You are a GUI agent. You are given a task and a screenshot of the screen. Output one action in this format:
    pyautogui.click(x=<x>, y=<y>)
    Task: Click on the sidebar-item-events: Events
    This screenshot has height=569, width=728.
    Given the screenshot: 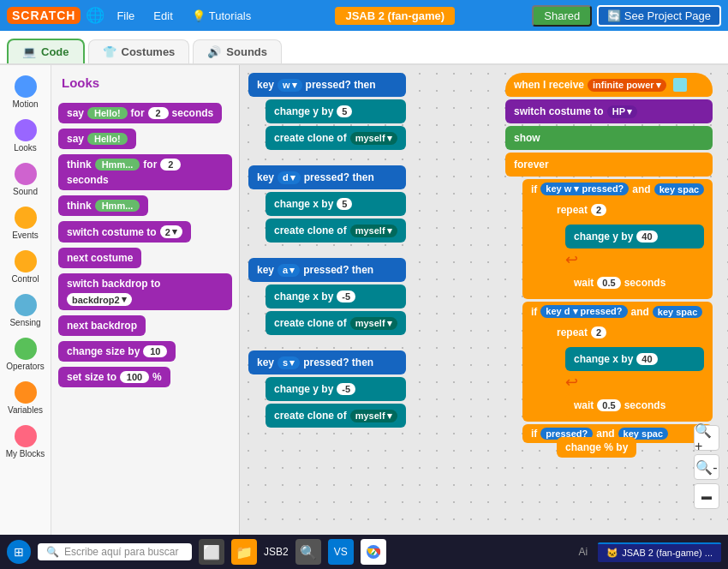 What is the action you would take?
    pyautogui.click(x=26, y=223)
    